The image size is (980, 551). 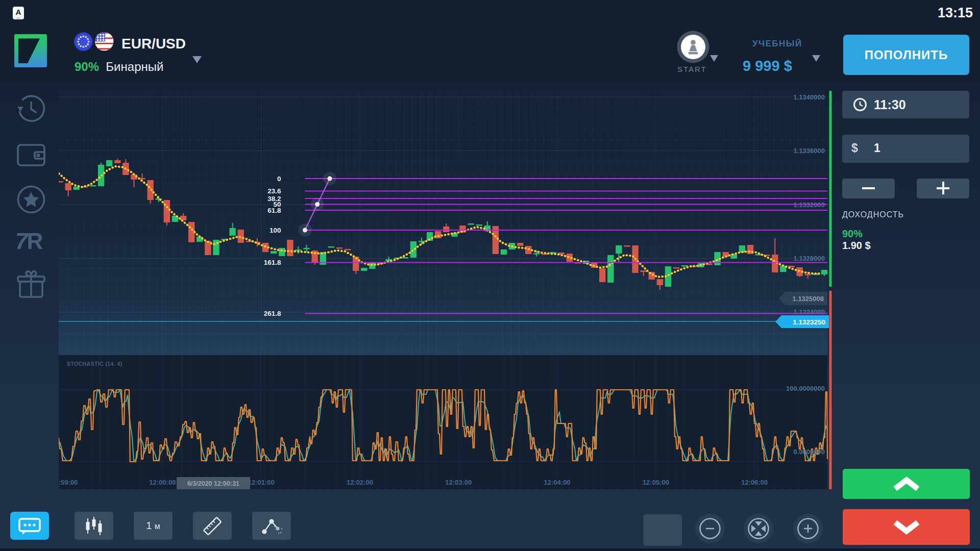 What do you see at coordinates (810, 312) in the screenshot?
I see `svg-text: 1.1324000` at bounding box center [810, 312].